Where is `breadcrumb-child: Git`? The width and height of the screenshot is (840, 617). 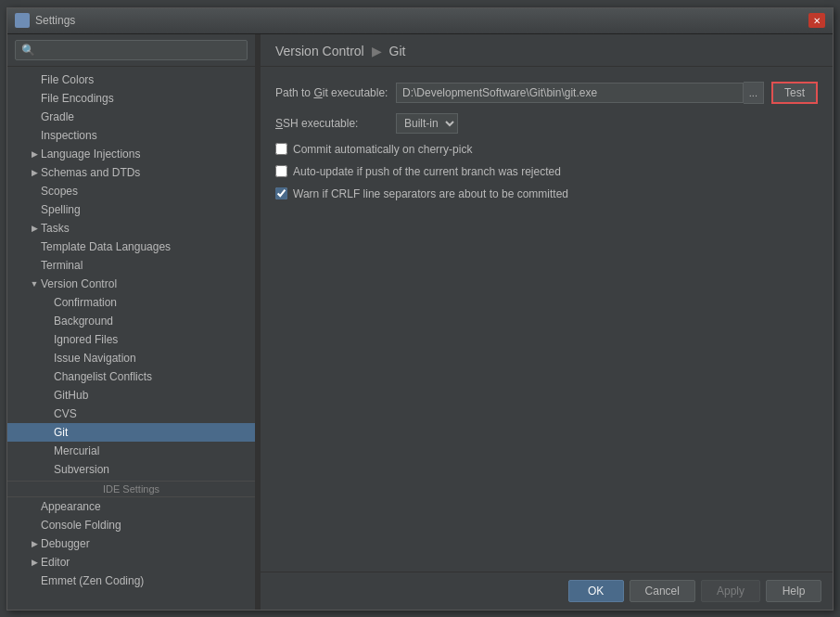
breadcrumb-child: Git is located at coordinates (398, 51).